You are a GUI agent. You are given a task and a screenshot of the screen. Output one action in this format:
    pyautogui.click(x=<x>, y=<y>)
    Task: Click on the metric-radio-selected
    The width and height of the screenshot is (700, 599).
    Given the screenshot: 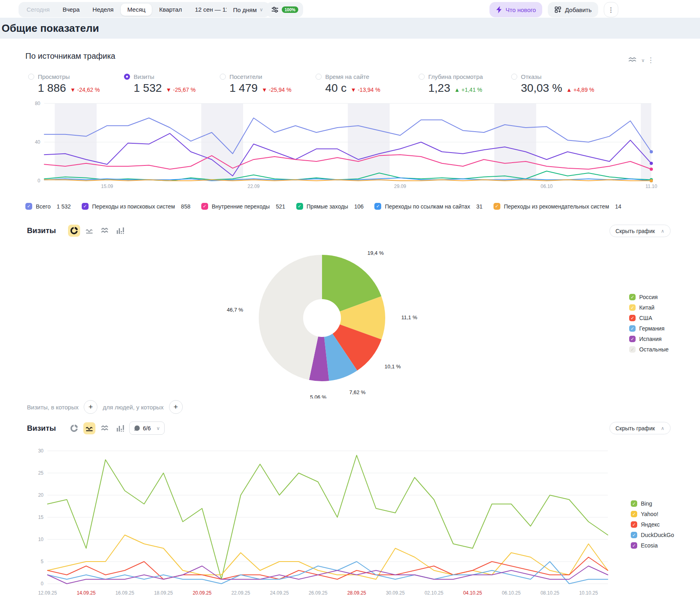 What is the action you would take?
    pyautogui.click(x=127, y=76)
    